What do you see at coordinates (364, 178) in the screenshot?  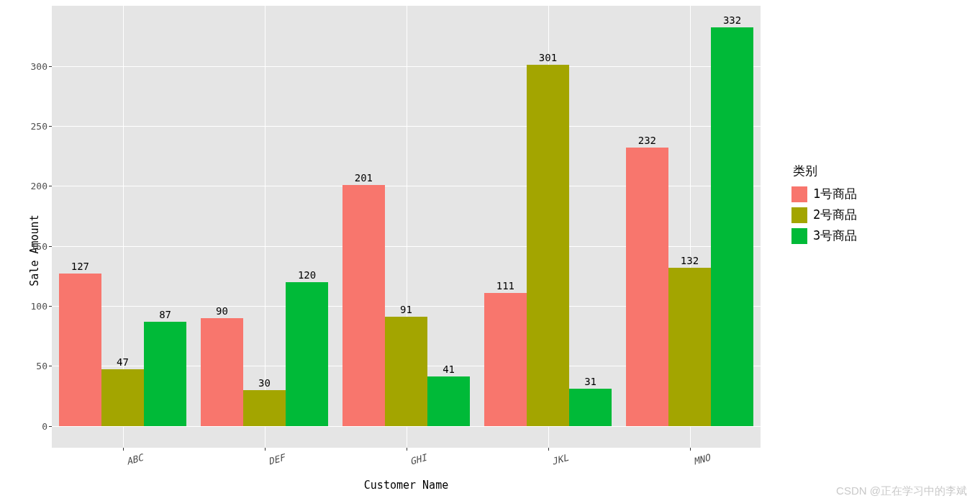 I see `bar-value-label: 201` at bounding box center [364, 178].